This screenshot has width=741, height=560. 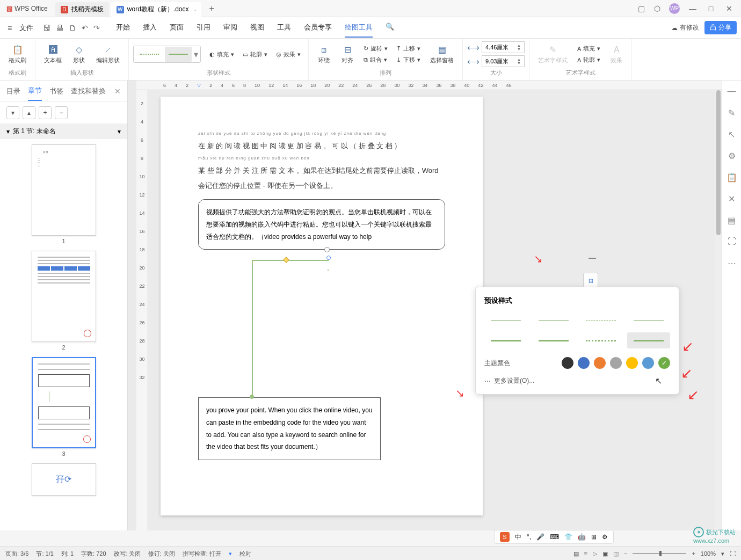 I want to click on connector-v, so click(x=252, y=329).